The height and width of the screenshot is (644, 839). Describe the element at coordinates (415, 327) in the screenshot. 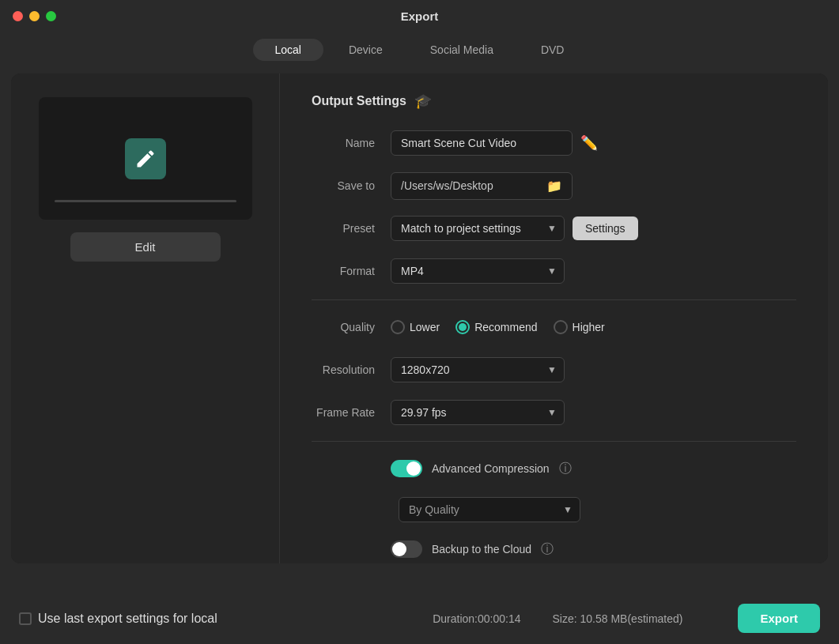

I see `quality-lower-option: Lower` at that location.